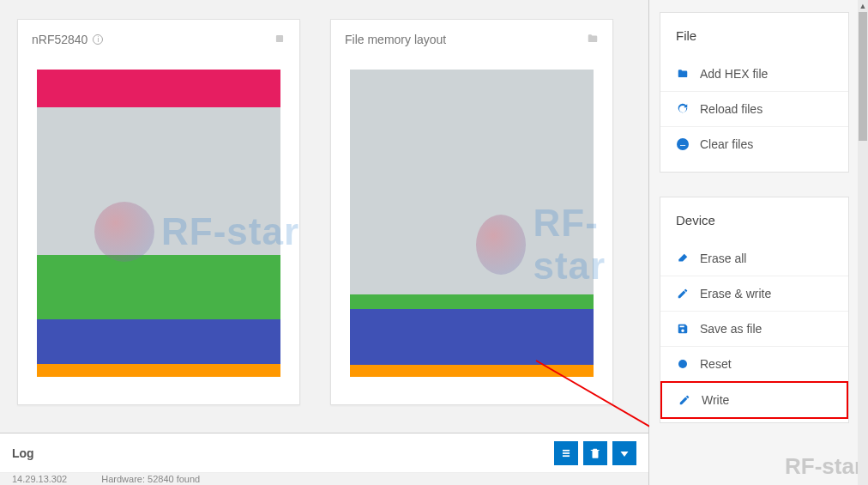 The height and width of the screenshot is (485, 868). Describe the element at coordinates (823, 467) in the screenshot. I see `watermark: RF-star` at that location.